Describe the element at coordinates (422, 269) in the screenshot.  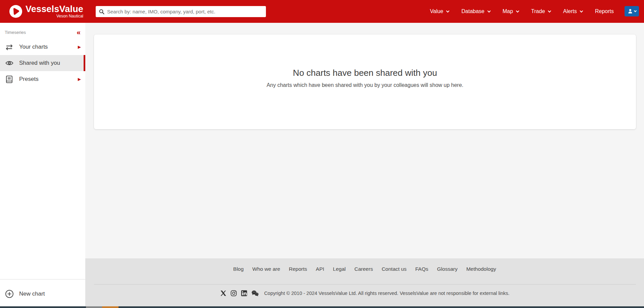
I see `footer-link-faqs: FAQs` at that location.